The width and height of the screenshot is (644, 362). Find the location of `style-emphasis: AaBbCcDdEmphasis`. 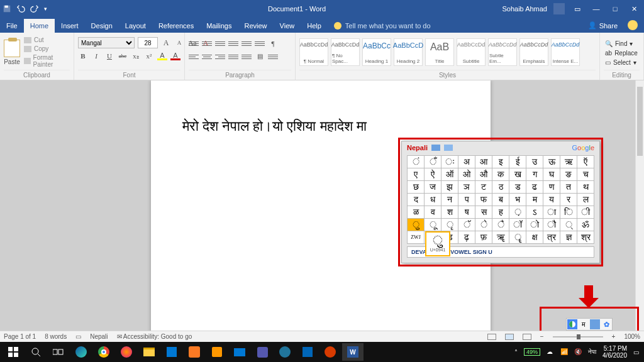

style-emphasis: AaBbCcDdEmphasis is located at coordinates (534, 52).